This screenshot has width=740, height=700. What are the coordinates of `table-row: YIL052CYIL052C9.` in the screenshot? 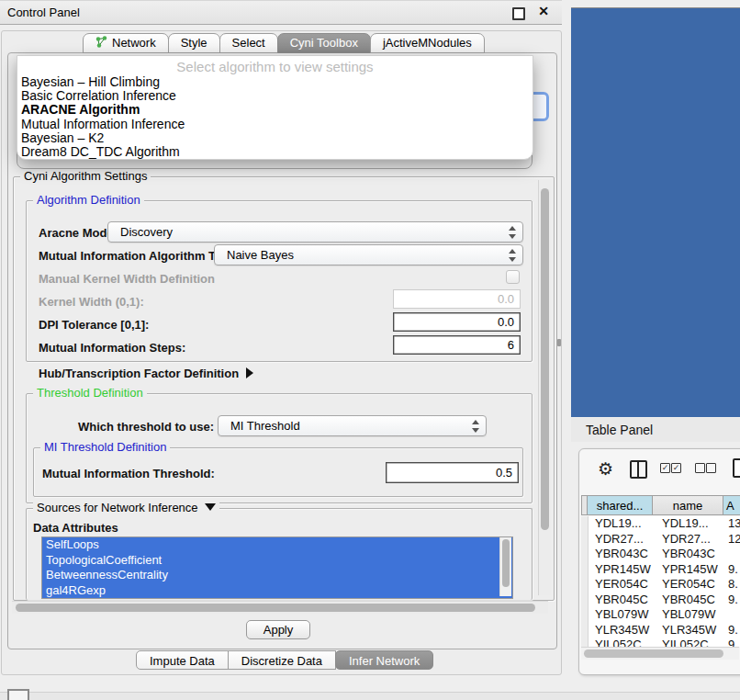 It's located at (661, 642).